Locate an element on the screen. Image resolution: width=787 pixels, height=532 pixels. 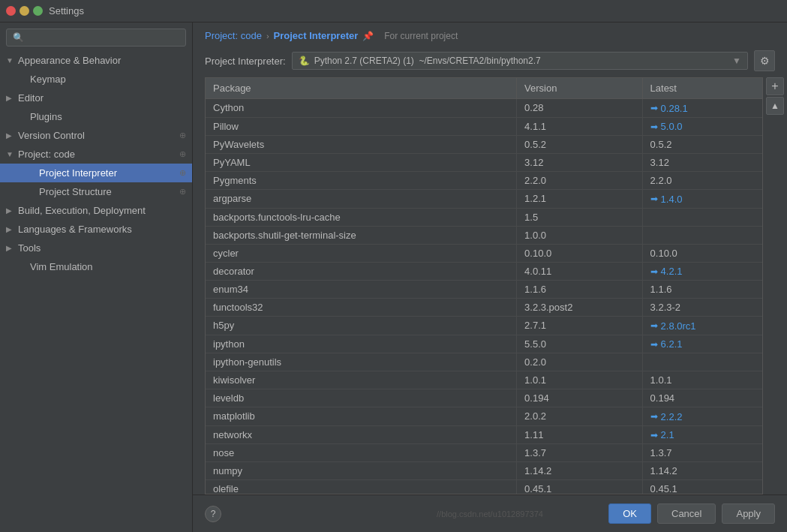
cell-package: numpy is located at coordinates (362, 471).